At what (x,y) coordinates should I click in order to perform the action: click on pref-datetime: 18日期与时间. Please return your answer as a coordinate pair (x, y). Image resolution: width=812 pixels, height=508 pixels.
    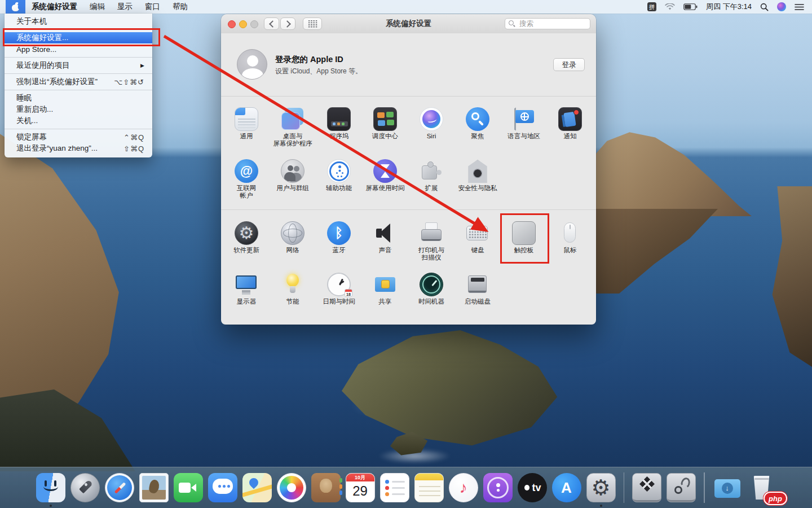
    Looking at the image, I should click on (339, 289).